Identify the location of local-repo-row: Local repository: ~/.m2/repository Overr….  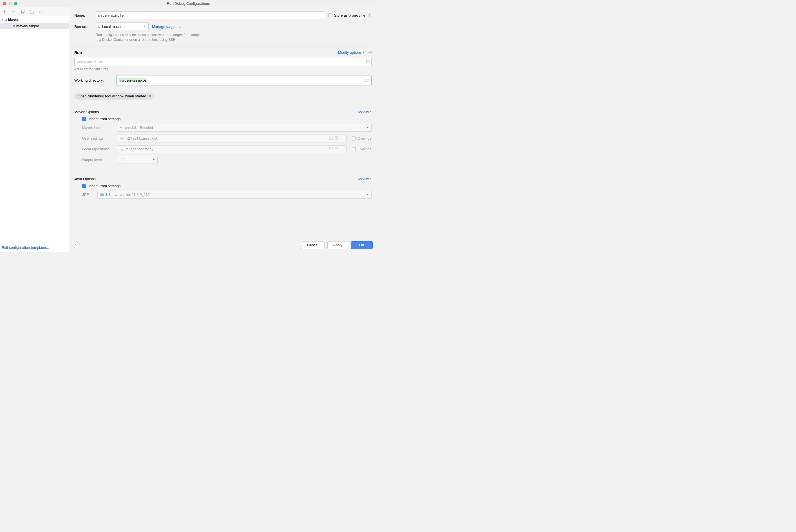
(227, 149).